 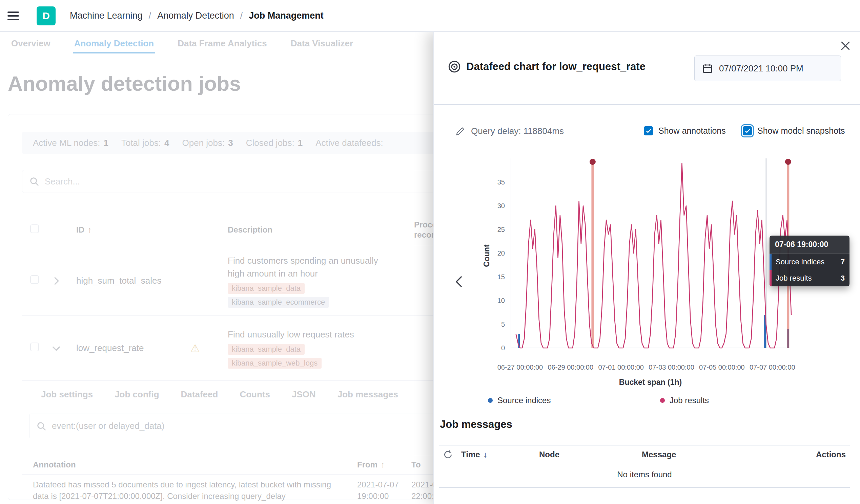 I want to click on datafeed-chart-icon, so click(x=455, y=67).